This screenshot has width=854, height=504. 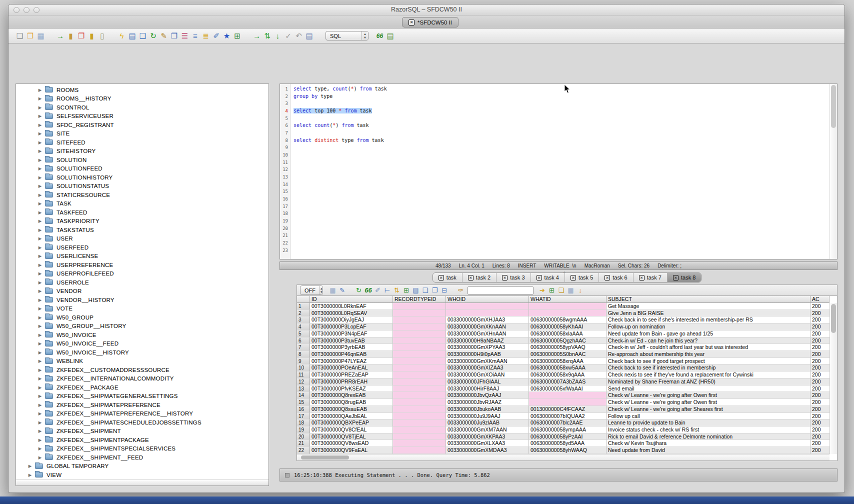 I want to click on tree-item-zkfedex-shipmentpackage: ▶ZKFEDEX__SHIPMENTPACKAGE, so click(x=142, y=440).